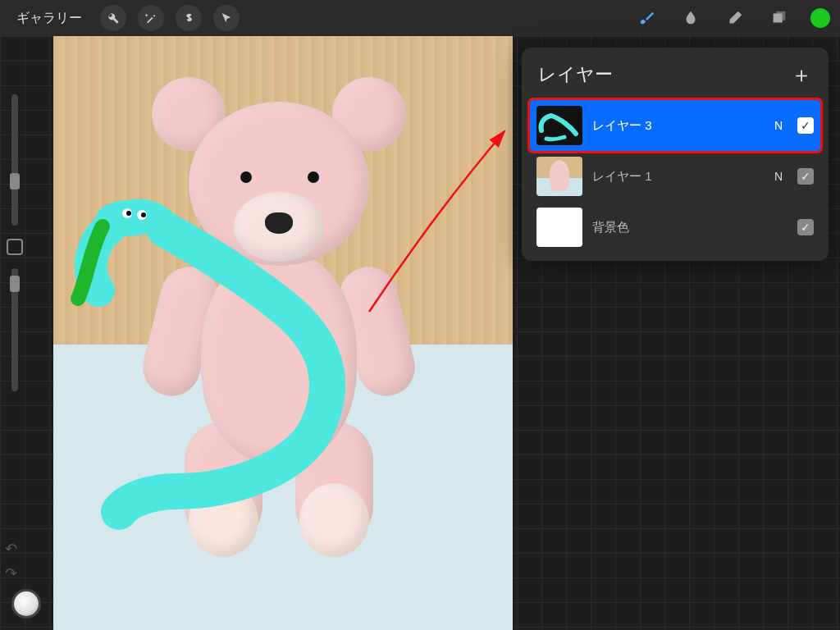  I want to click on redo-button: ↷, so click(11, 573).